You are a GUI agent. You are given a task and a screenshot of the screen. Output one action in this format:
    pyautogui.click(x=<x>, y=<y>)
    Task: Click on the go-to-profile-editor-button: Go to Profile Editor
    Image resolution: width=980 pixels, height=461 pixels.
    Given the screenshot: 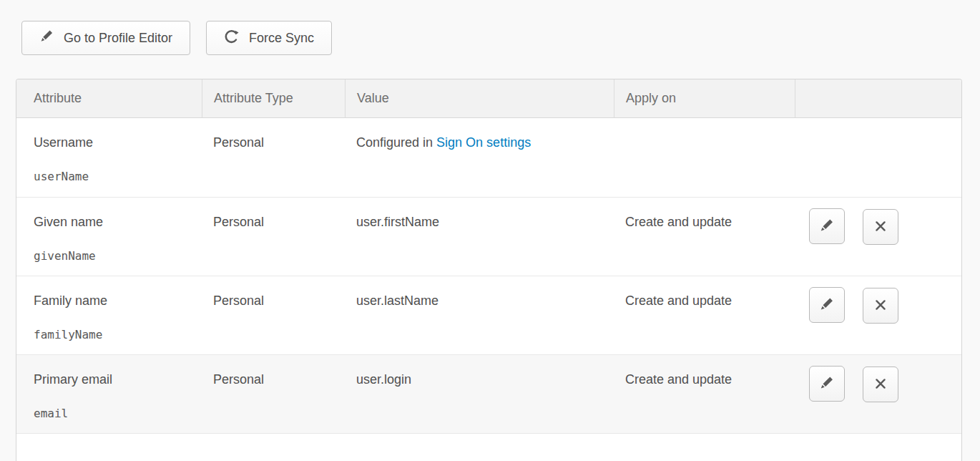 What is the action you would take?
    pyautogui.click(x=106, y=38)
    